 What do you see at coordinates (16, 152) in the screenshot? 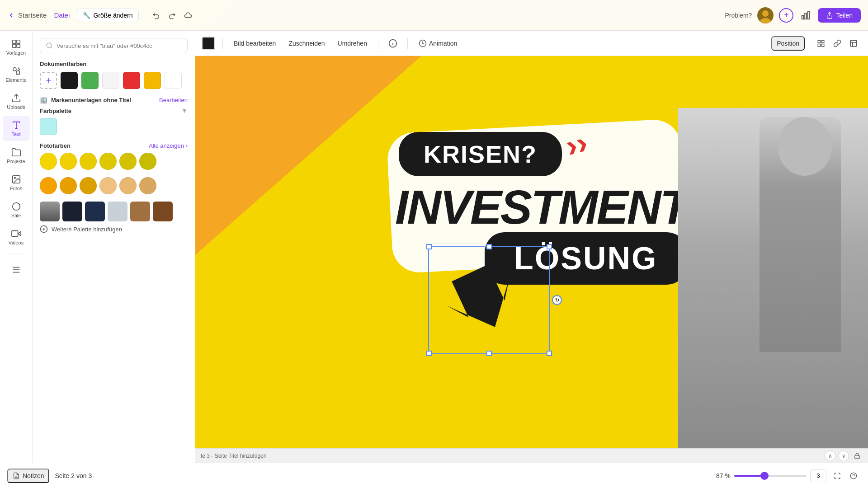
I see `folder-icon` at bounding box center [16, 152].